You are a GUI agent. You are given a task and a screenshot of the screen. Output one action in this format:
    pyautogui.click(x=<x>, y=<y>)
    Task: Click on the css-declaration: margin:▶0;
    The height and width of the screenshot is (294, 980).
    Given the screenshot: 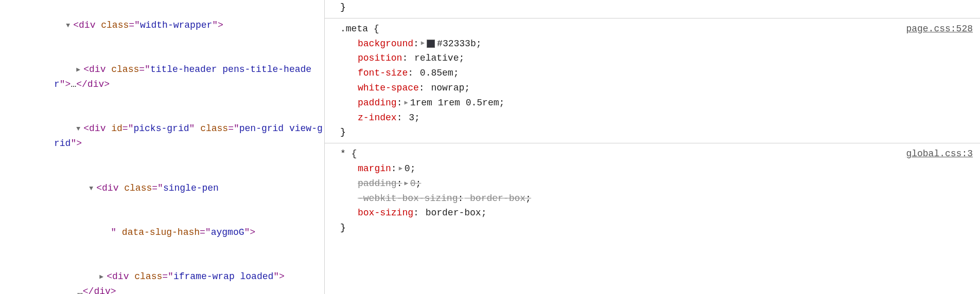 What is the action you would take?
    pyautogui.click(x=657, y=169)
    